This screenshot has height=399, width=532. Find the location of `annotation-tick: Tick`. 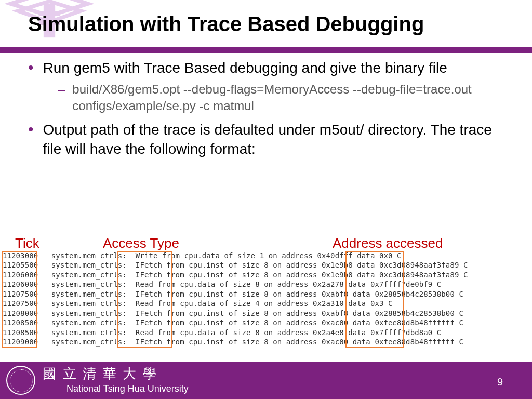

annotation-tick: Tick is located at coordinates (27, 243).